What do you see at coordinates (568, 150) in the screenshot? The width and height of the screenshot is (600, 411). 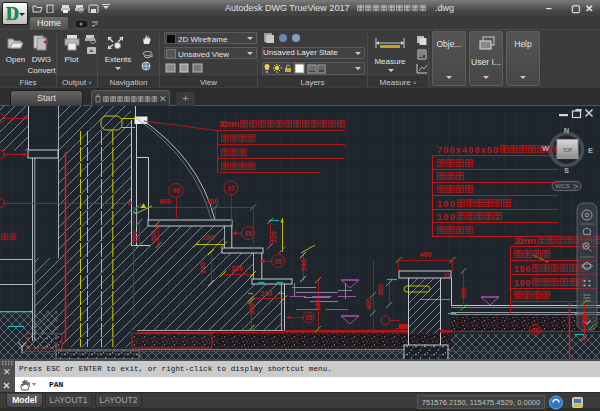 I see `svg-text: TOP` at bounding box center [568, 150].